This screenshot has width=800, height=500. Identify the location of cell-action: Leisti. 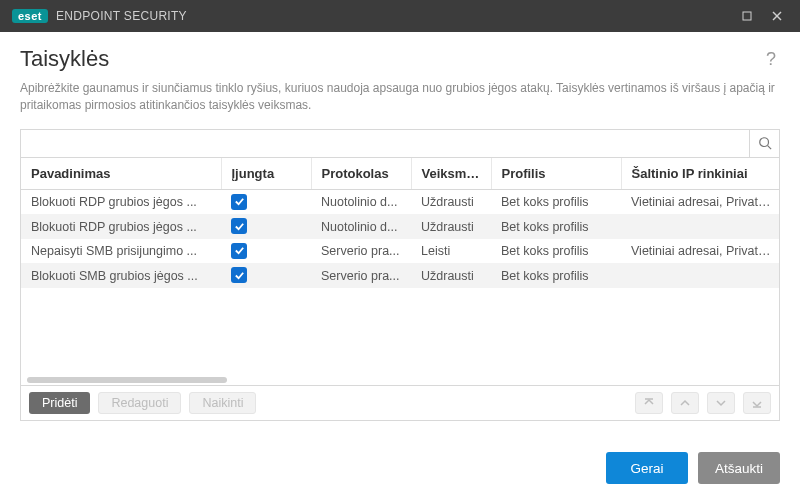
(451, 252).